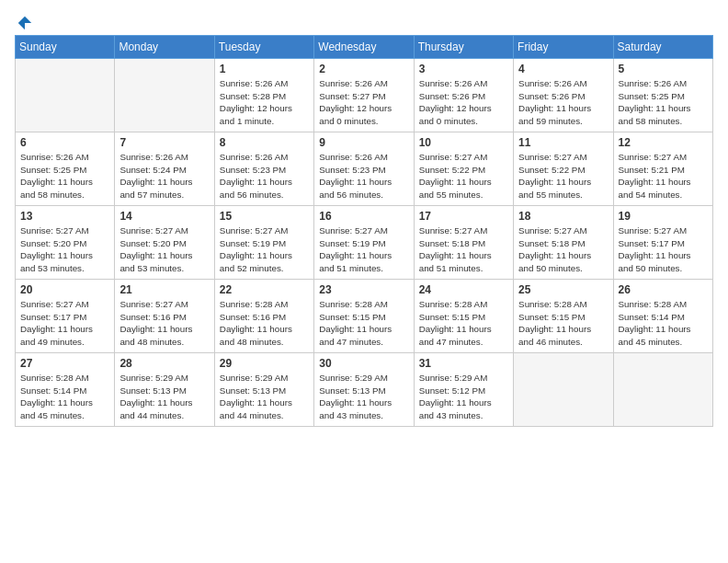 The height and width of the screenshot is (563, 728). What do you see at coordinates (463, 169) in the screenshot?
I see `calendar-cell: 10Sunrise: 5:27 AM Sunset: 5:22 PM Dayli…` at bounding box center [463, 169].